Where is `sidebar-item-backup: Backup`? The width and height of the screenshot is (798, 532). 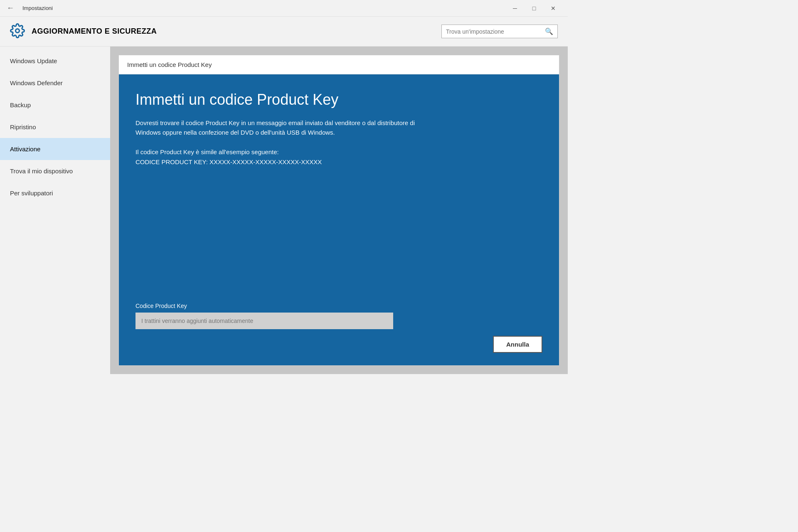 sidebar-item-backup: Backup is located at coordinates (55, 105).